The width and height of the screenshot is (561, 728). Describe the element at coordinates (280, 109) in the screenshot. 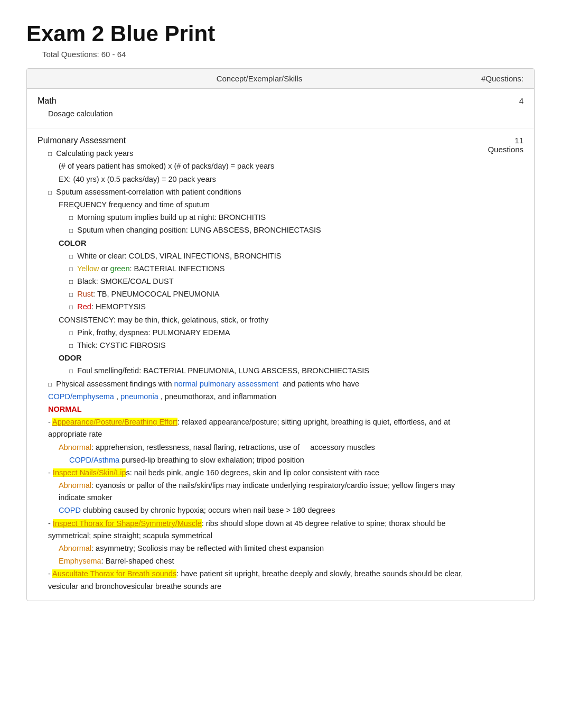

I see `math-section: Math Dosage calculation 4` at that location.